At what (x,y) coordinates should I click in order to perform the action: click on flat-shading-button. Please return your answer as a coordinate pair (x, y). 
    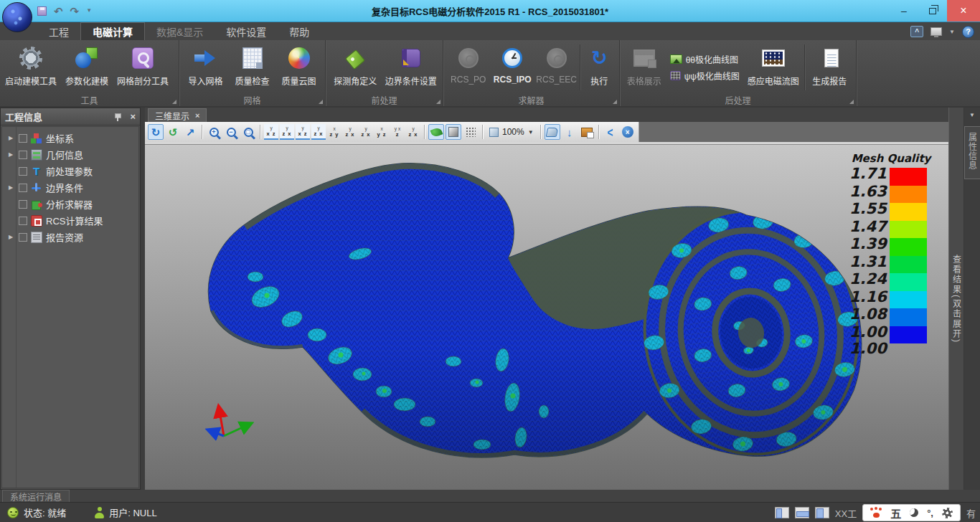
    Looking at the image, I should click on (453, 132).